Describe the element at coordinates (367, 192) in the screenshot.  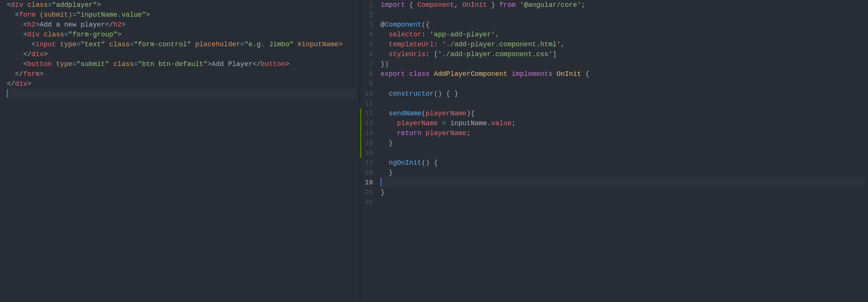
I see `line-number: 20` at that location.